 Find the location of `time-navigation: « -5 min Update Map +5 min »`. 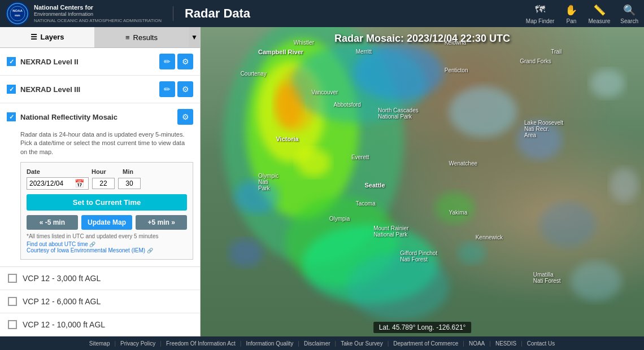

time-navigation: « -5 min Update Map +5 min » is located at coordinates (107, 222).